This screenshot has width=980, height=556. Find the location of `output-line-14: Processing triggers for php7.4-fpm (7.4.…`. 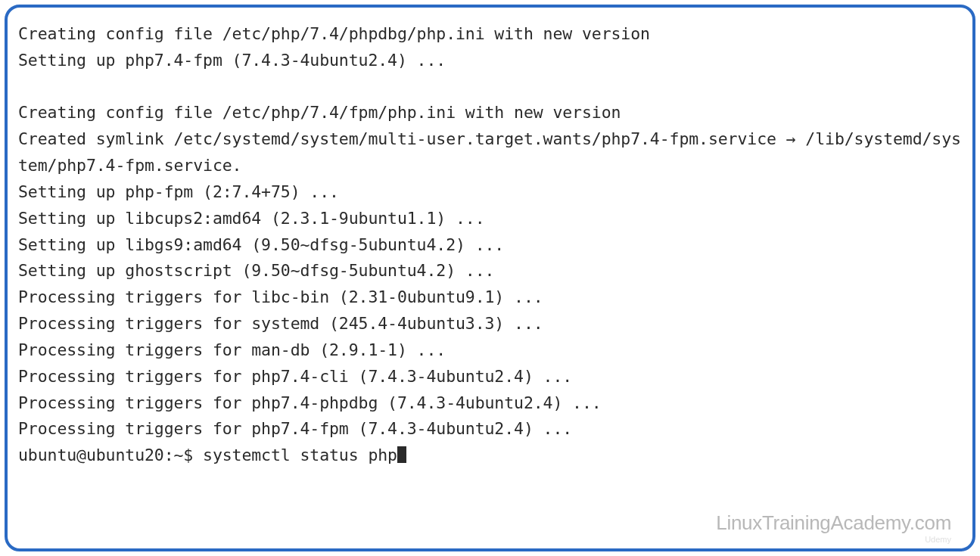

output-line-14: Processing triggers for php7.4-fpm (7.4.… is located at coordinates (295, 428).